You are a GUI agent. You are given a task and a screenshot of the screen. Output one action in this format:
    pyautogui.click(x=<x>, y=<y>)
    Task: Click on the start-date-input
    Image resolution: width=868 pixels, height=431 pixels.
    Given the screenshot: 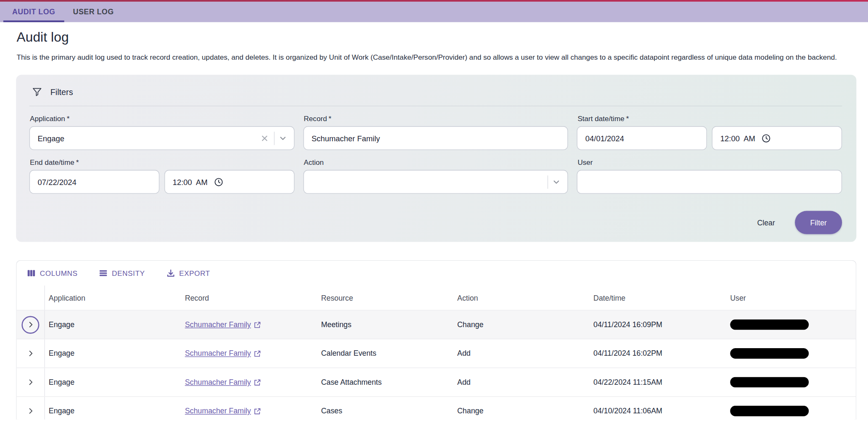 What is the action you would take?
    pyautogui.click(x=643, y=138)
    